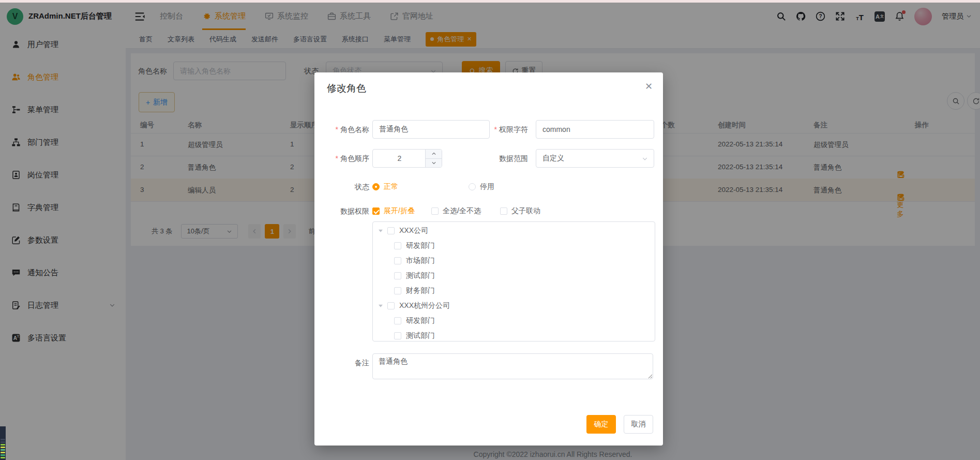 This screenshot has height=460, width=980. Describe the element at coordinates (346, 88) in the screenshot. I see `dialog-title: 修改角色` at that location.